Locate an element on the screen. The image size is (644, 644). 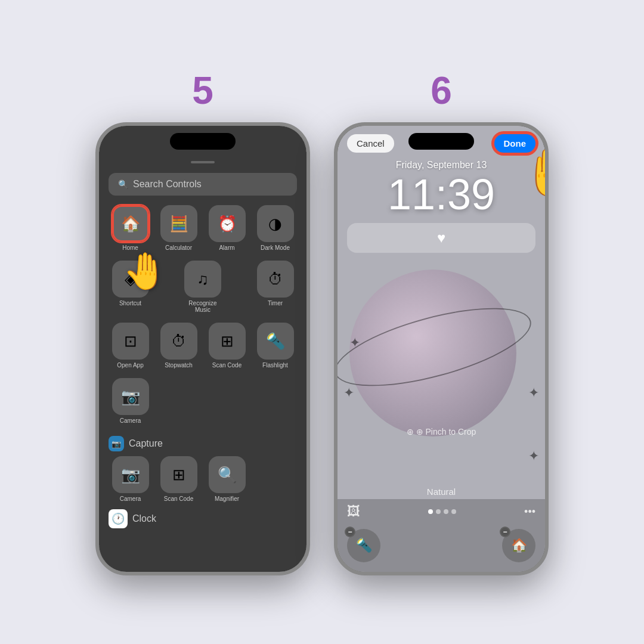
darkmode-label: Dark Mode is located at coordinates (275, 248).